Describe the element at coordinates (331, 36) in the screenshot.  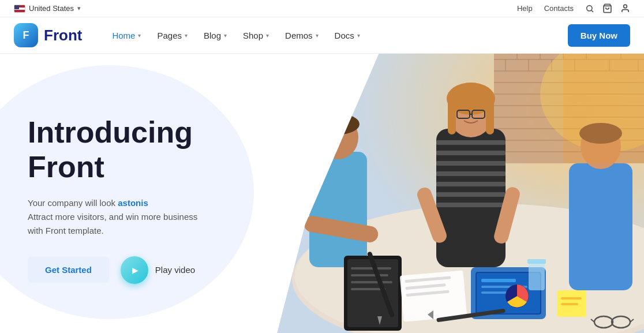
I see `nav-links: Home ▾ Pages ▾ Blog ▾ Shop ▾ Demos ▾ Doc…` at that location.